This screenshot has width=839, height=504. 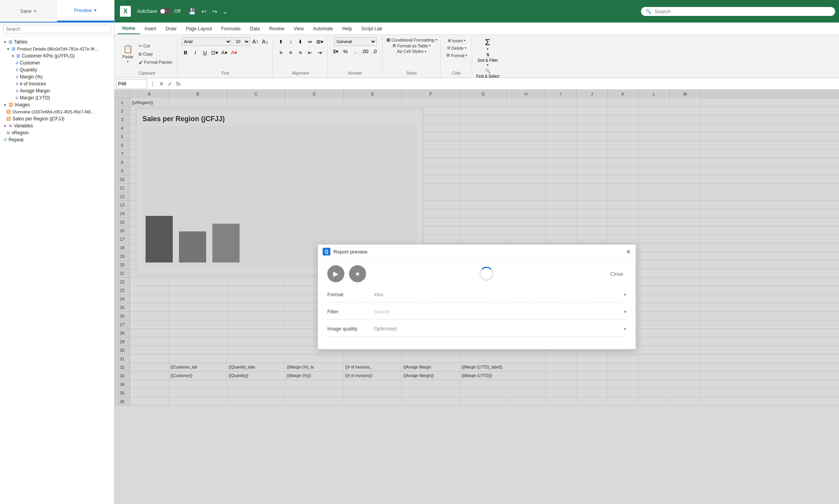 I want to click on tree-variables-group: ▼ ≋ Variables, so click(x=57, y=126).